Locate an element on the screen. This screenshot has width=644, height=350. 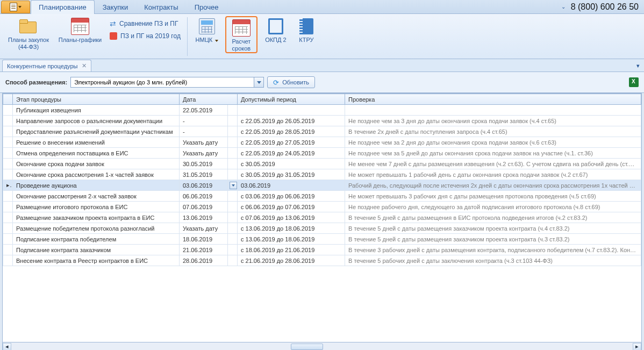
col-check: Проверка is located at coordinates (493, 99).